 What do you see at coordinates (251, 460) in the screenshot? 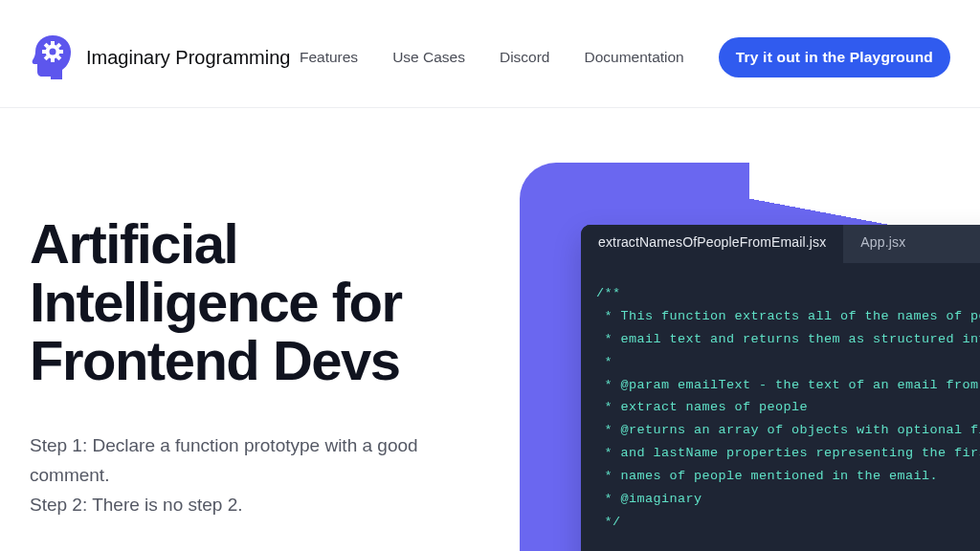
I see `step-1: Step 1: Declare a function prototype wit…` at bounding box center [251, 460].